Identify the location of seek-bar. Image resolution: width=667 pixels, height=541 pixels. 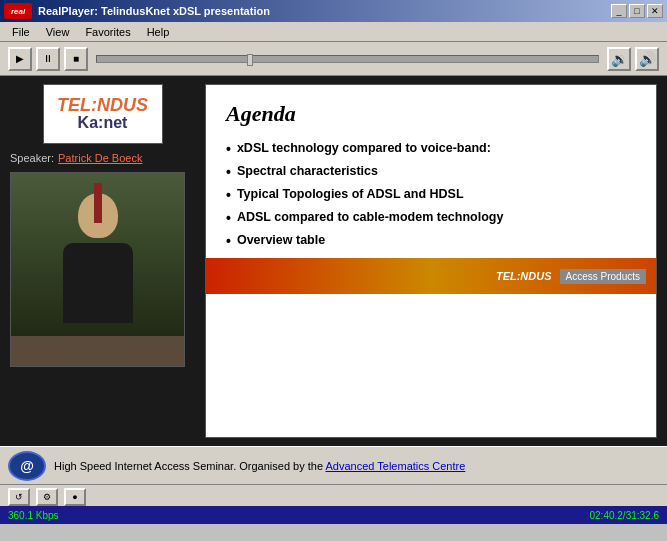
(348, 59).